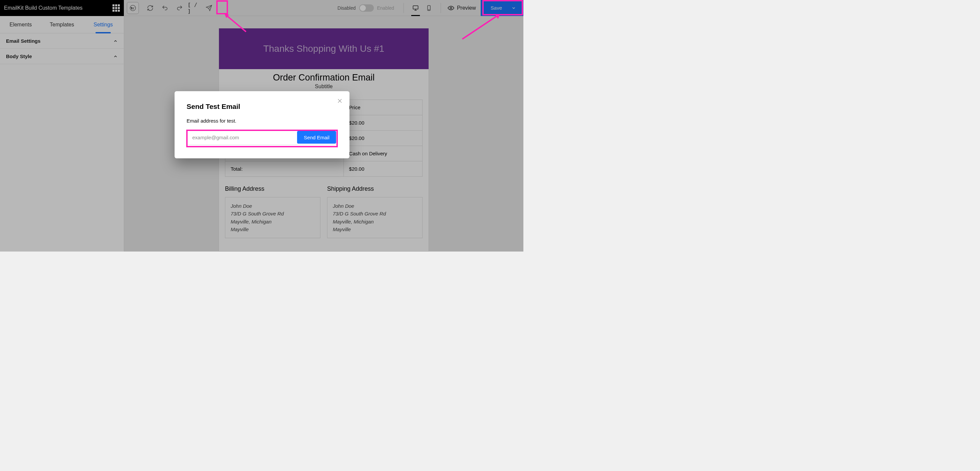  I want to click on table-row: Total: $20.00, so click(324, 169).